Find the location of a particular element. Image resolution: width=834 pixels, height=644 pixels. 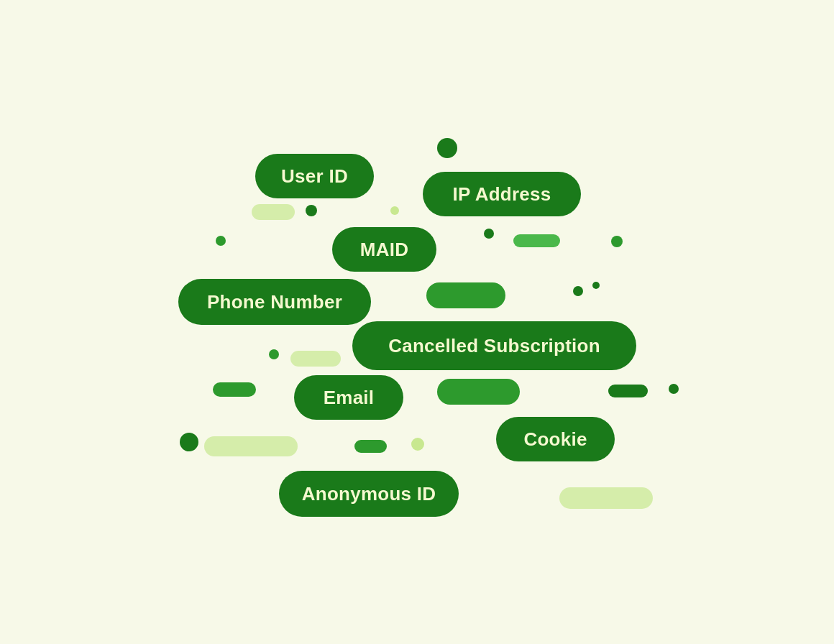

email-pill: Email is located at coordinates (349, 397).